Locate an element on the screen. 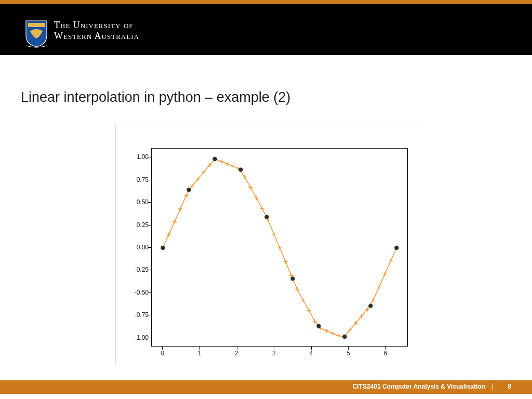  footer-bar: CITS2401 Computer Analysis & Visualisati… is located at coordinates (266, 387).